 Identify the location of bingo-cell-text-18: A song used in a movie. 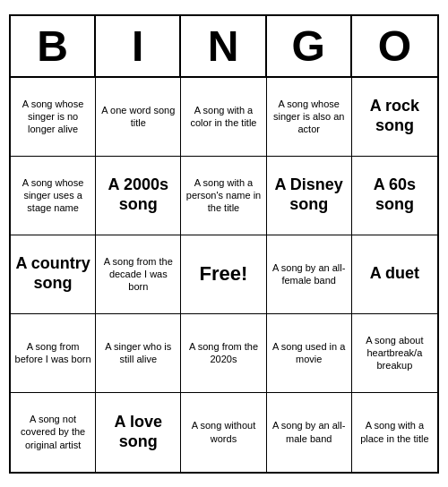
(309, 353).